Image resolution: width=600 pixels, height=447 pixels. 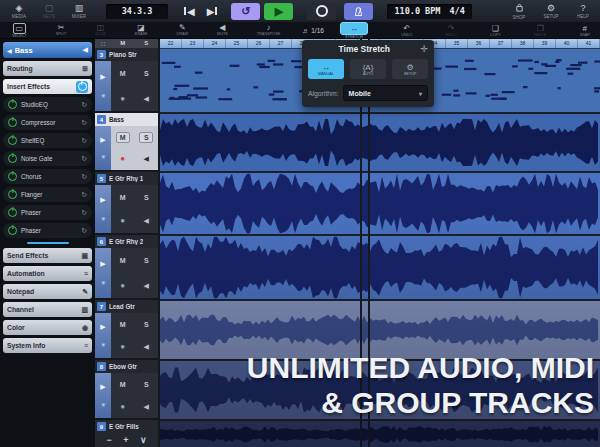 I want to click on keys-icon: ▢ KEYS, so click(x=49, y=12).